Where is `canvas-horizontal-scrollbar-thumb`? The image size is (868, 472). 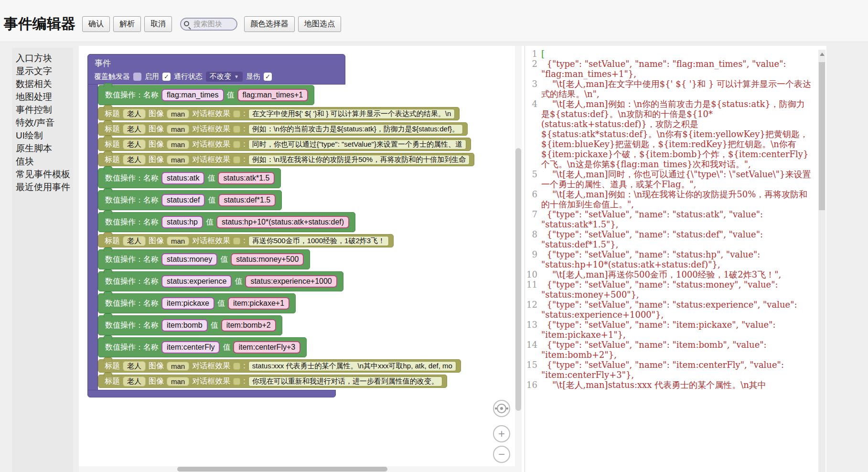 canvas-horizontal-scrollbar-thumb is located at coordinates (282, 469).